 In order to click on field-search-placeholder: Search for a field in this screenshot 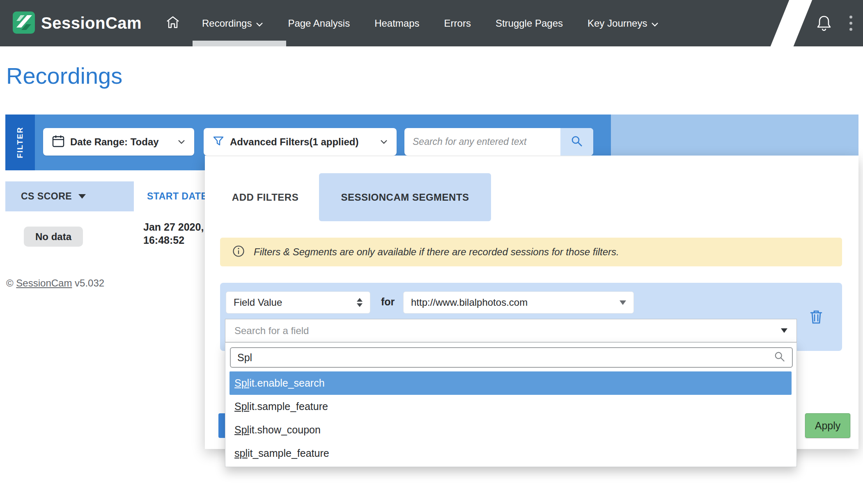, I will do `click(272, 331)`.